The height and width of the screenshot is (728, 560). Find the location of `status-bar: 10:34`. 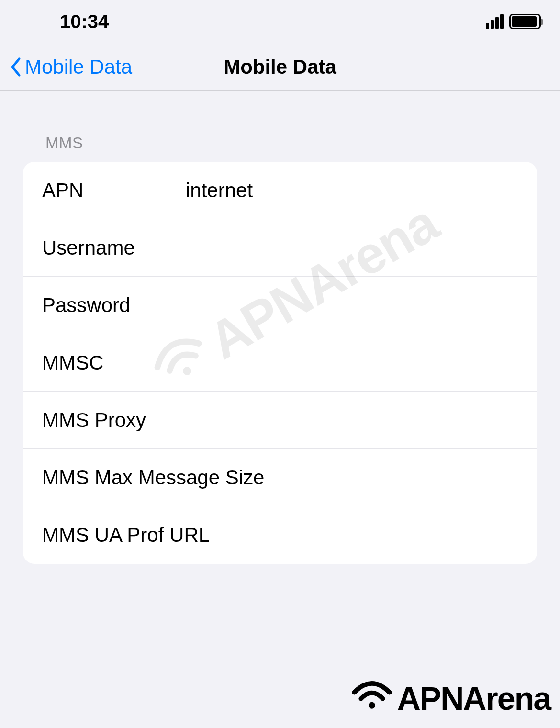

status-bar: 10:34 is located at coordinates (280, 22).